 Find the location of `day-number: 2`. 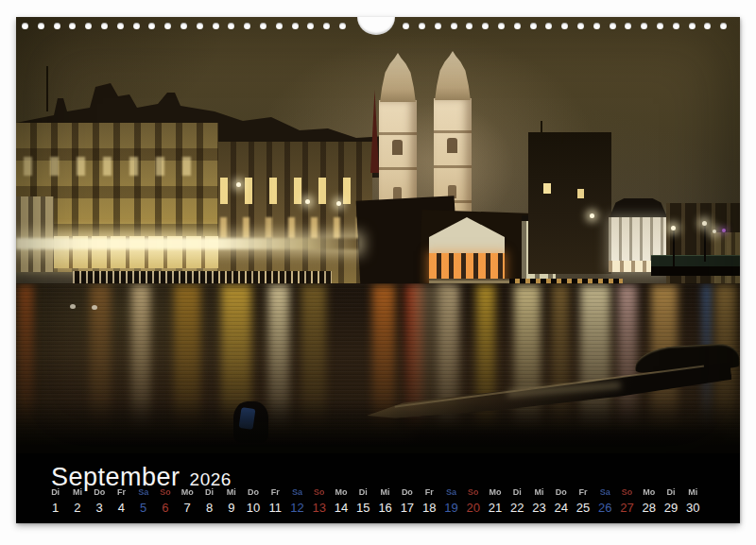

day-number: 2 is located at coordinates (77, 508).